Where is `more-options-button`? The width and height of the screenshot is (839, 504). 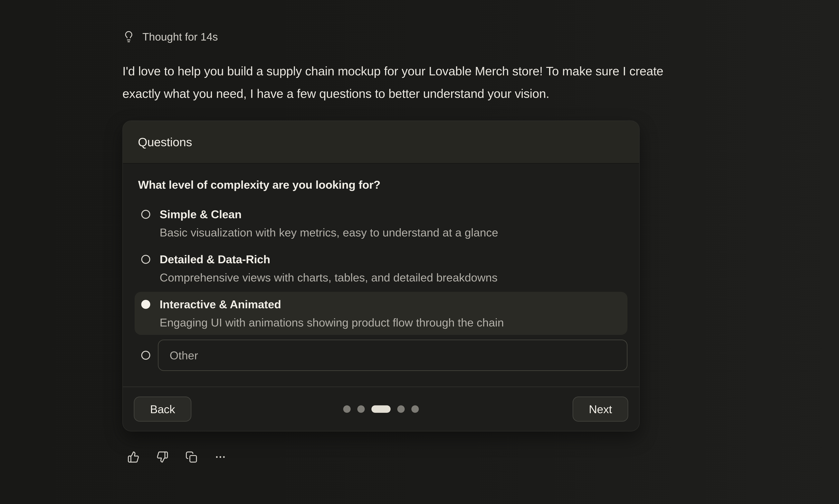 more-options-button is located at coordinates (220, 457).